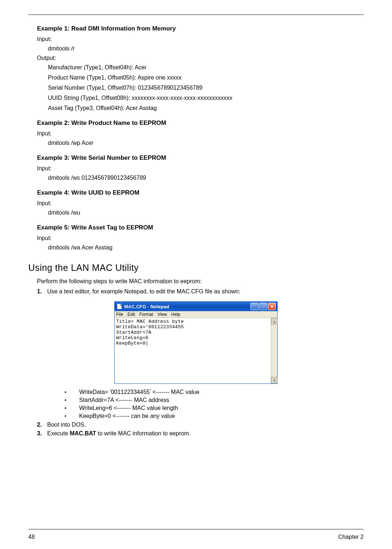  What do you see at coordinates (205, 425) in the screenshot?
I see `step-text: Boot into DOS.` at bounding box center [205, 425].